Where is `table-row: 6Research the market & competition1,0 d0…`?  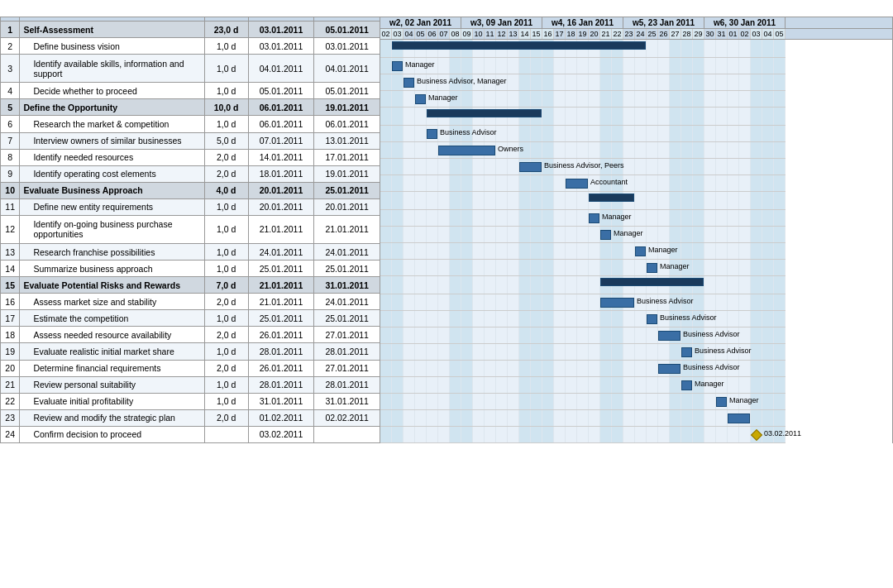 table-row: 6Research the market & competition1,0 d0… is located at coordinates (190, 124).